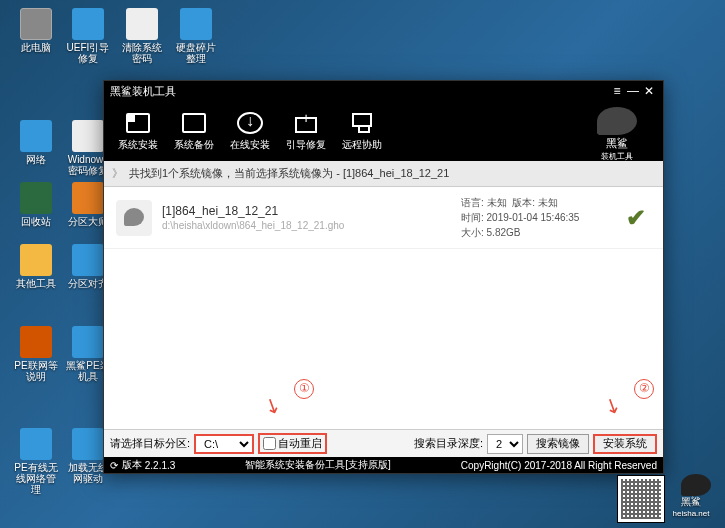 Image resolution: width=725 pixels, height=528 pixels. Describe the element at coordinates (118, 174) in the screenshot. I see `chevron-right-icon: 》` at that location.